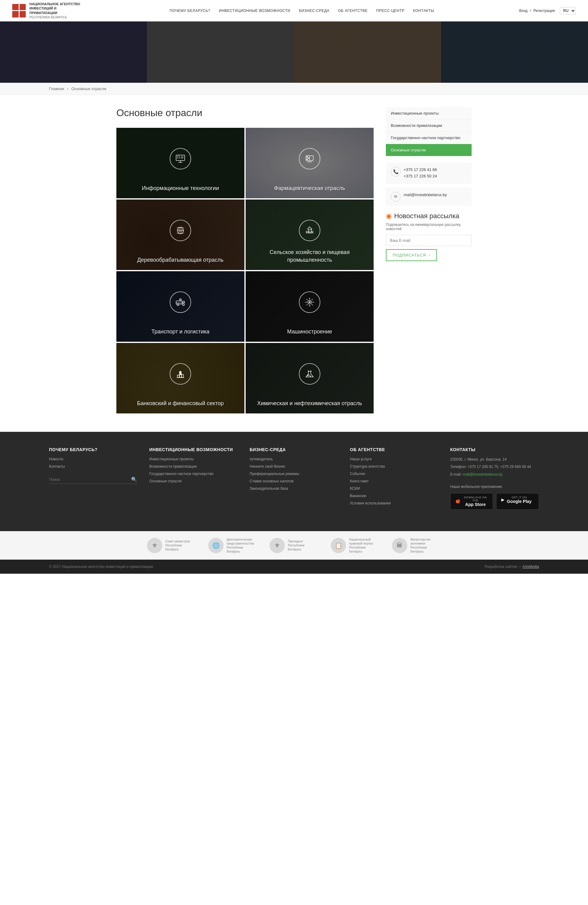  What do you see at coordinates (56, 89) in the screenshot?
I see `breadcrumb-home: Главная` at bounding box center [56, 89].